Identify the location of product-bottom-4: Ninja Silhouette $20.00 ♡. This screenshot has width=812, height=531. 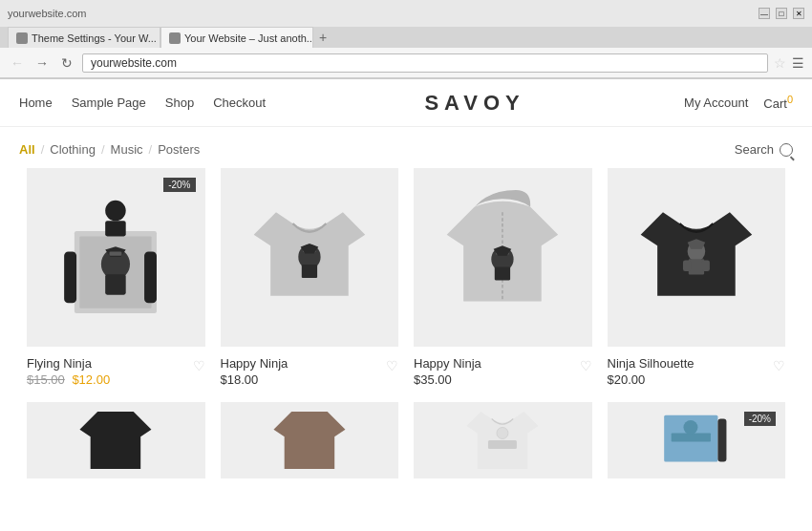
(697, 372).